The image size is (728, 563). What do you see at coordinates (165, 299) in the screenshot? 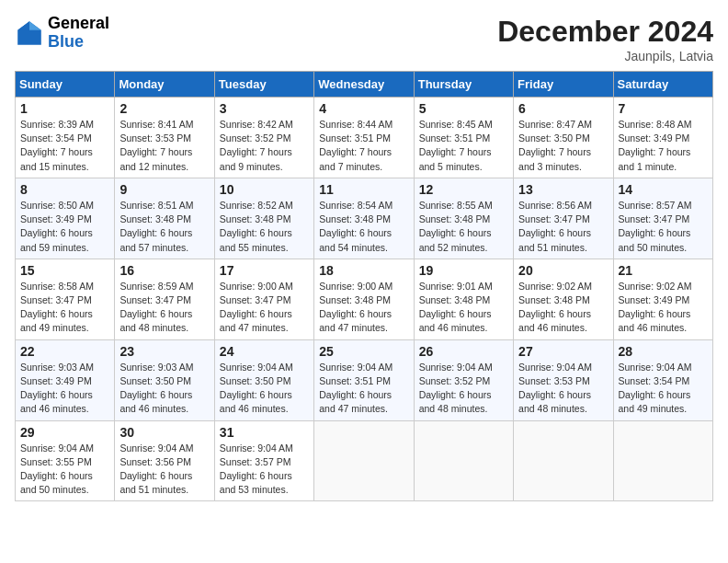
I see `calendar-cell: 16Sunrise: 8:59 AMSunset: 3:47 PMDayligh…` at bounding box center [165, 299].